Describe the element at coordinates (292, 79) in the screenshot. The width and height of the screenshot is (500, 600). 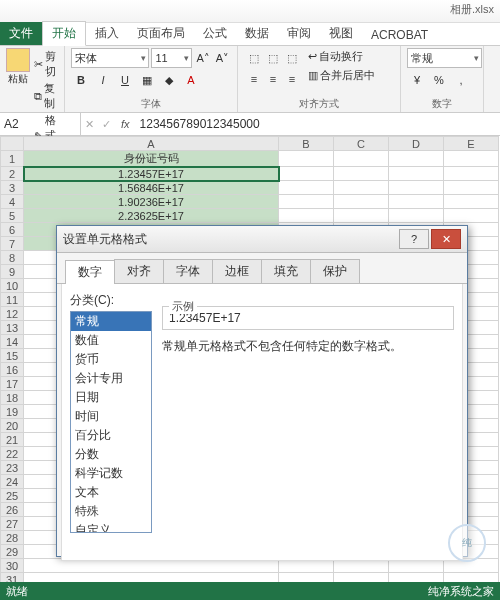
I see `align-right: ≡` at that location.